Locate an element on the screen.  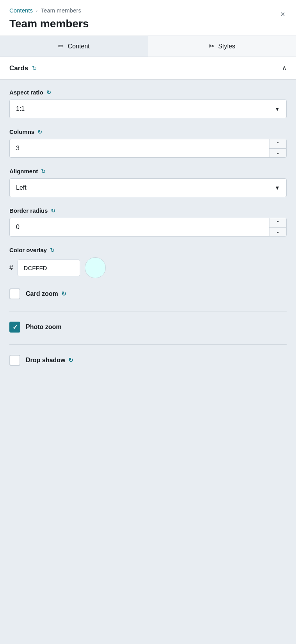
color-swatch is located at coordinates (95, 268).